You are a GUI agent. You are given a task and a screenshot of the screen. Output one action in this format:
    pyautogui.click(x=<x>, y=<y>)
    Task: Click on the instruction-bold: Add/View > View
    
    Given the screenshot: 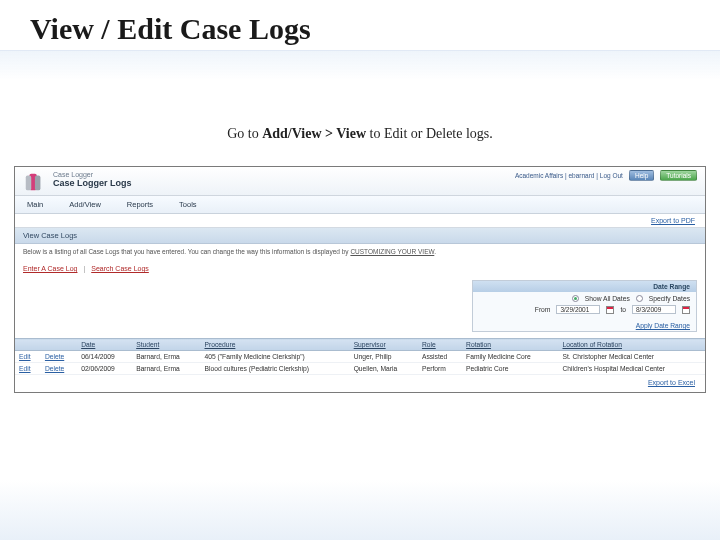 What is the action you would take?
    pyautogui.click(x=314, y=134)
    